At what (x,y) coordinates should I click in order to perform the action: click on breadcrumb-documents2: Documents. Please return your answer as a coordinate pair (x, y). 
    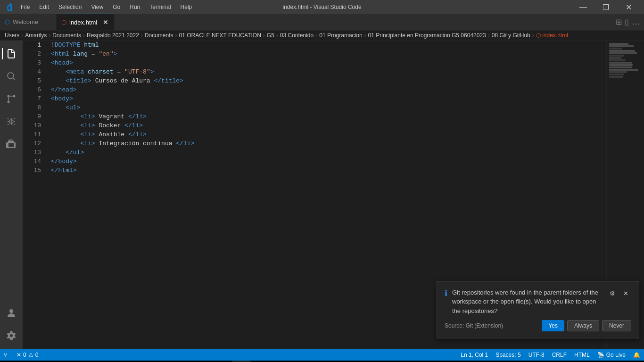
    Looking at the image, I should click on (159, 35).